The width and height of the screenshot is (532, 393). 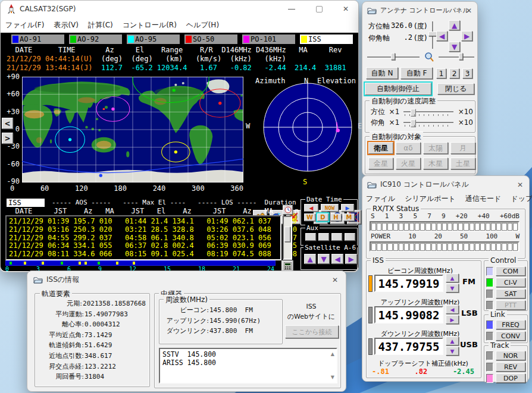 I want to click on antenna-right-button: ▶, so click(x=467, y=36).